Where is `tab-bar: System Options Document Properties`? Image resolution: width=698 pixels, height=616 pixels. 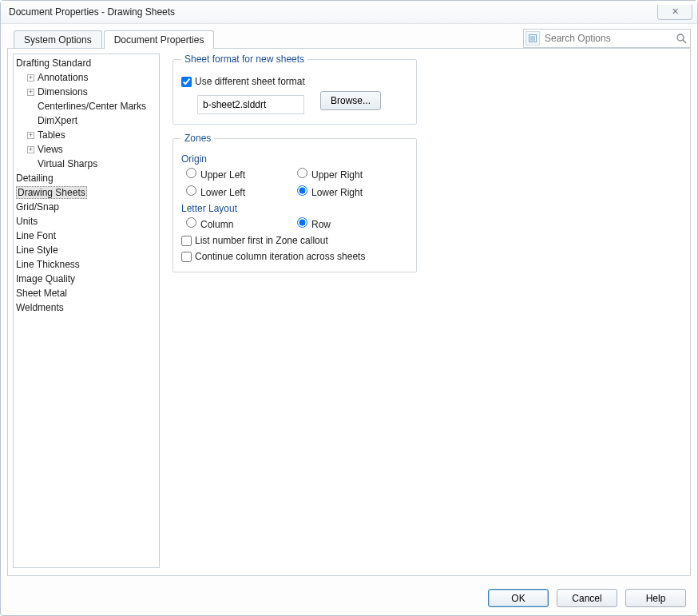 tab-bar: System Options Document Properties is located at coordinates (349, 36).